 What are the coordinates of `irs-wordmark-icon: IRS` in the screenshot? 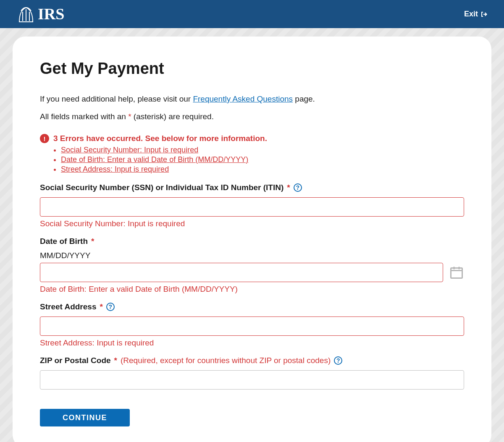 It's located at (61, 14).